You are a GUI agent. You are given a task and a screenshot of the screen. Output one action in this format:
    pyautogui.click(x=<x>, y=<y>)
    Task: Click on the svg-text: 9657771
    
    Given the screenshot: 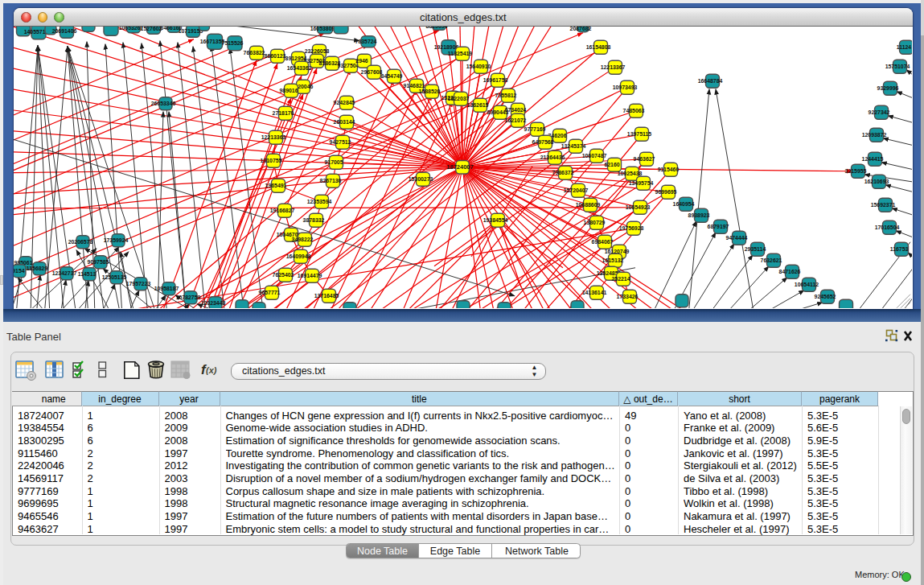 What is the action you would take?
    pyautogui.click(x=270, y=293)
    